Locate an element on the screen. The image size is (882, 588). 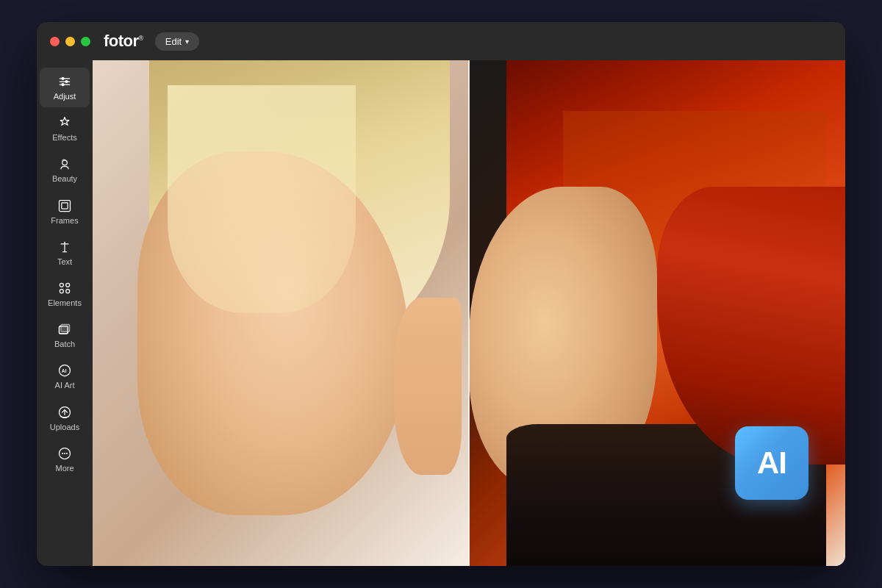
app-trademark: ® is located at coordinates (141, 38).